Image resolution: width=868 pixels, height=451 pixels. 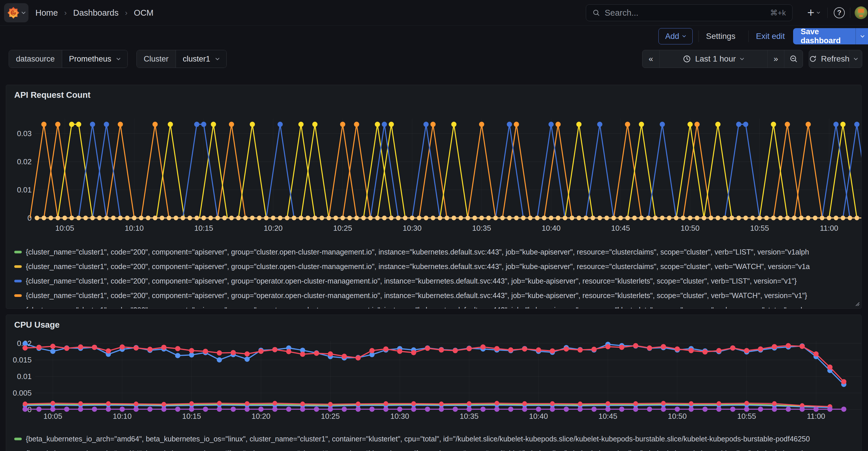 What do you see at coordinates (836, 59) in the screenshot?
I see `refresh-group: Refresh` at bounding box center [836, 59].